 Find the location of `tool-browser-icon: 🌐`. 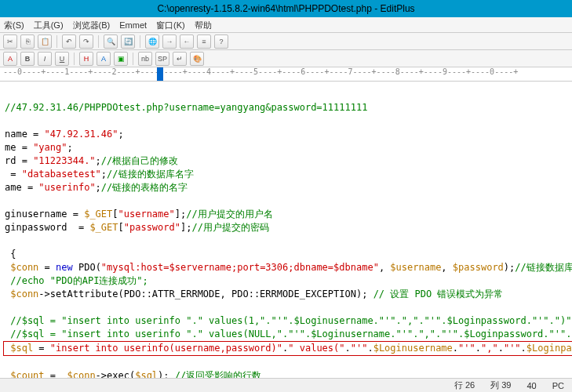

tool-browser-icon: 🌐 is located at coordinates (152, 42).